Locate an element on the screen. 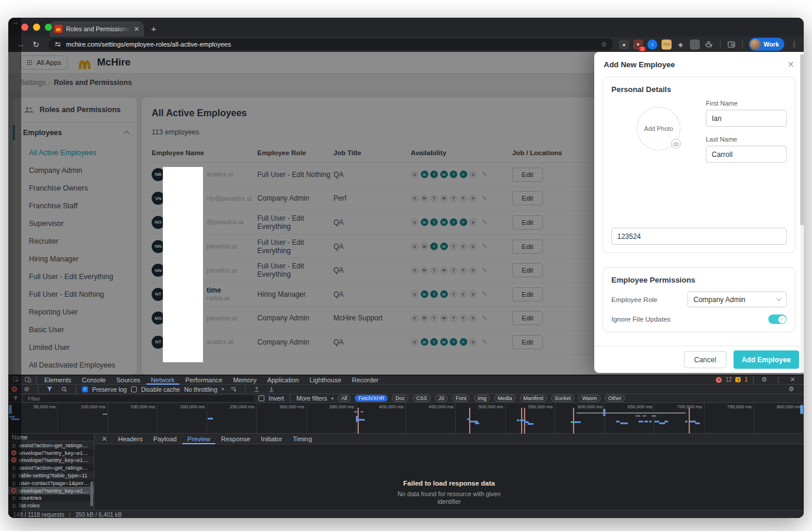 The height and width of the screenshot is (531, 812). extension-icon-gray is located at coordinates (695, 45).